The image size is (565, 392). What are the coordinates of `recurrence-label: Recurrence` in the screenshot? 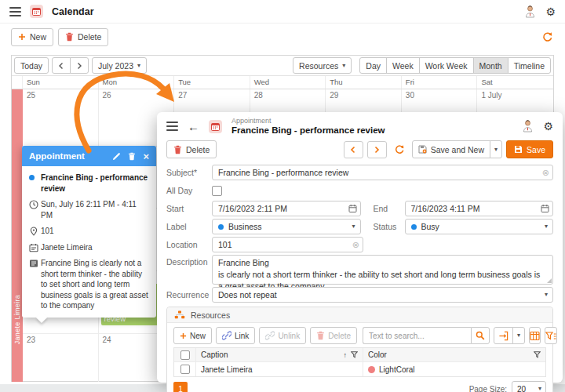 It's located at (189, 295).